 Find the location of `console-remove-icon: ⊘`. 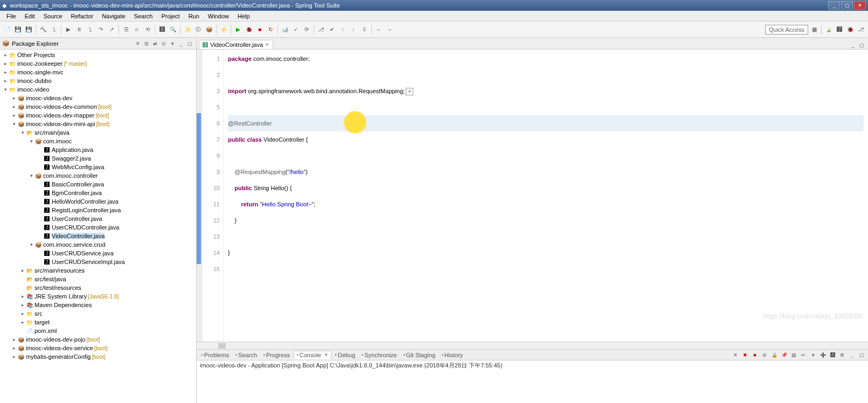

console-remove-icon: ⊘ is located at coordinates (765, 355).